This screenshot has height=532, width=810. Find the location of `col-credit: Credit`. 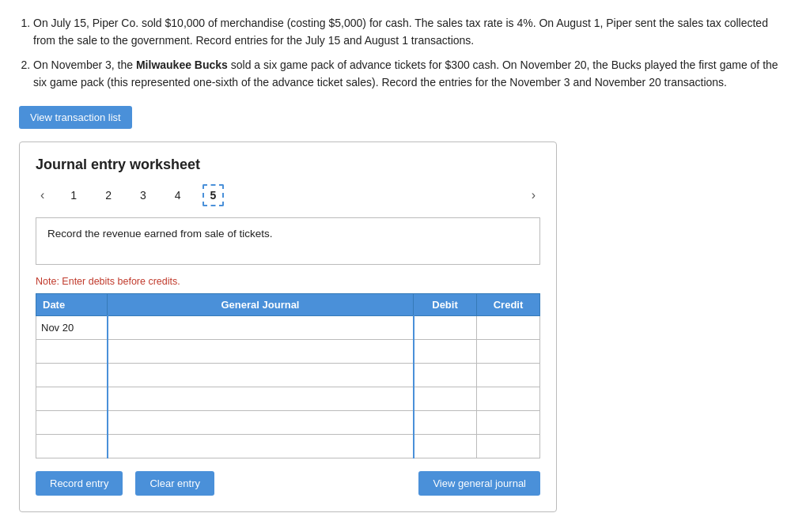

col-credit: Credit is located at coordinates (509, 304).